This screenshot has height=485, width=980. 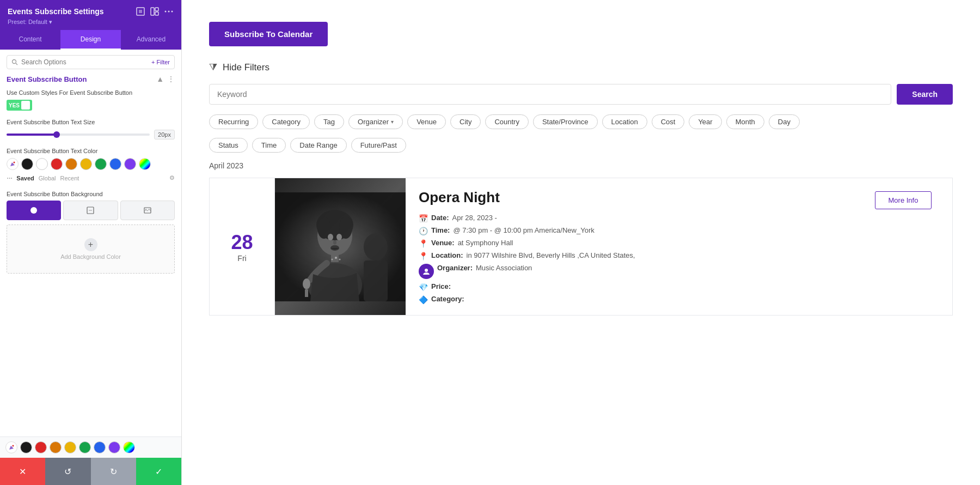 What do you see at coordinates (630, 287) in the screenshot?
I see `meta-price-row: 💎 Price:` at bounding box center [630, 287].